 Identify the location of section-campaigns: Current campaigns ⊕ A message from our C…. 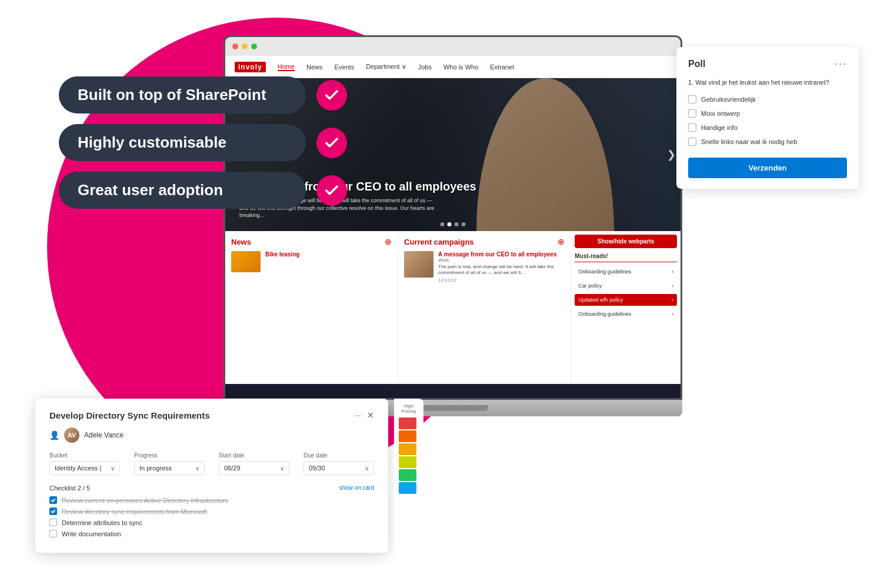
(485, 308).